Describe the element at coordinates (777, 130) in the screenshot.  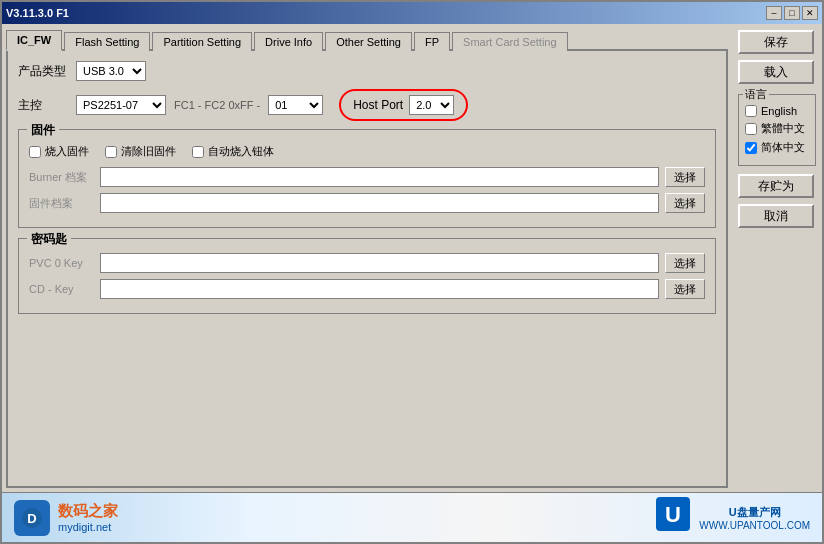
I see `language-box: 语言 English 繁體中文 简体中文` at that location.